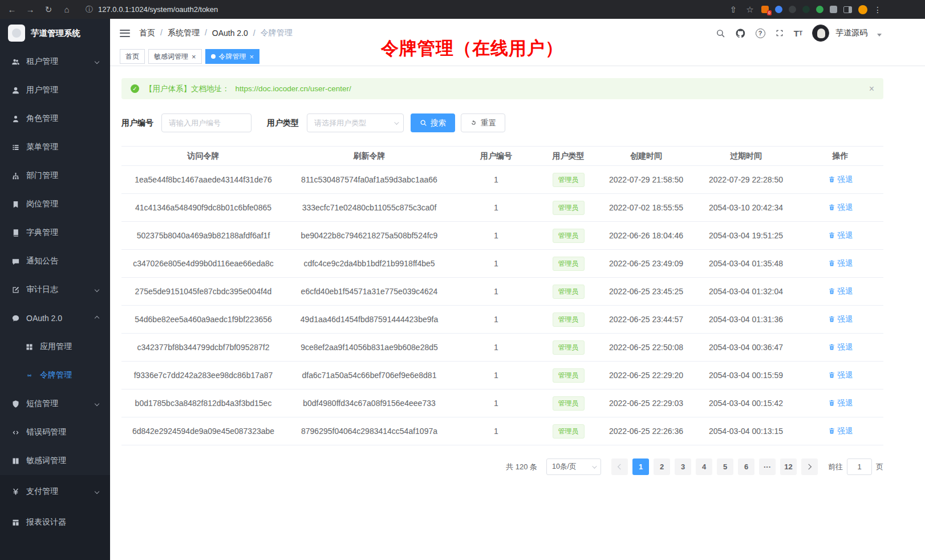 The height and width of the screenshot is (560, 925). I want to click on view-tab: 首页 ×, so click(132, 56).